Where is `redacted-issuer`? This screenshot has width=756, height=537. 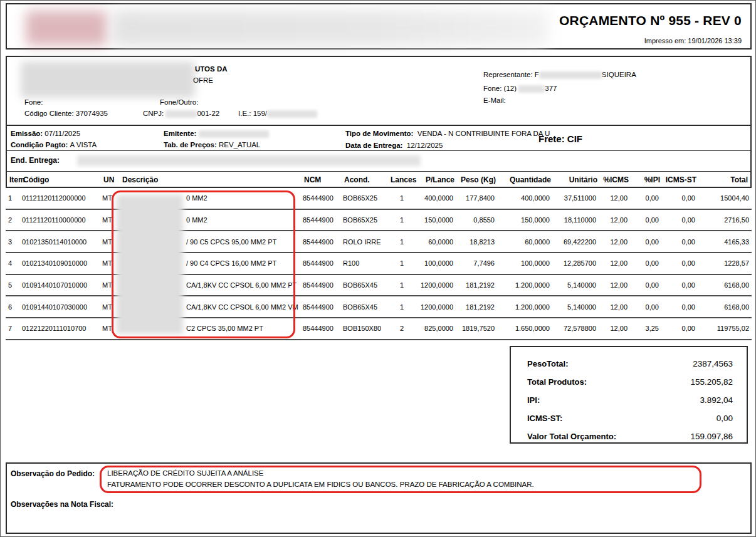 redacted-issuer is located at coordinates (234, 134).